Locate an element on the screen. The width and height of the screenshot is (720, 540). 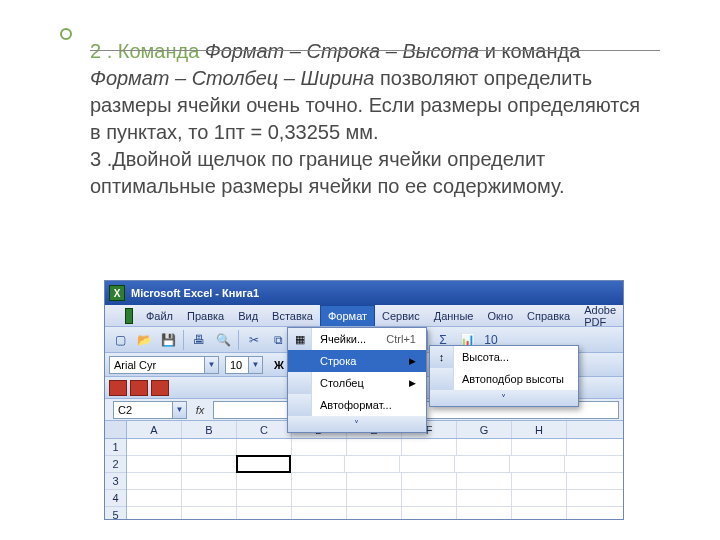
col-header: G is located at coordinates (484, 430).